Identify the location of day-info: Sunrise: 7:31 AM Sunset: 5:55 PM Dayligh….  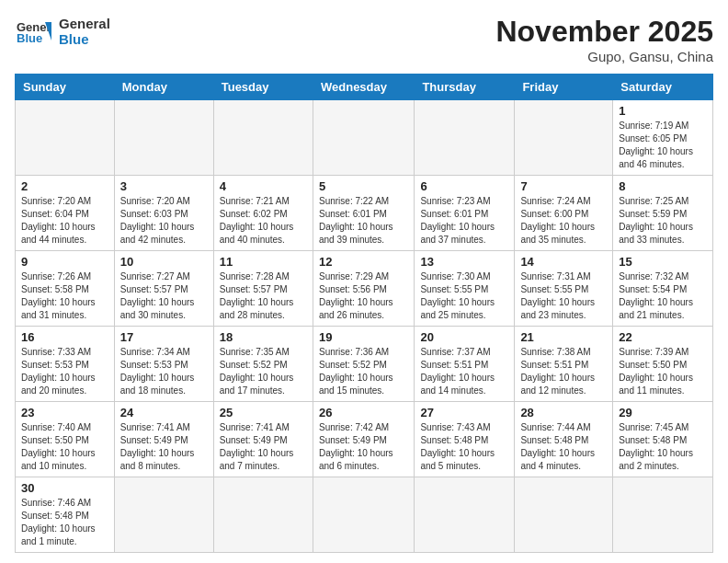
(563, 296).